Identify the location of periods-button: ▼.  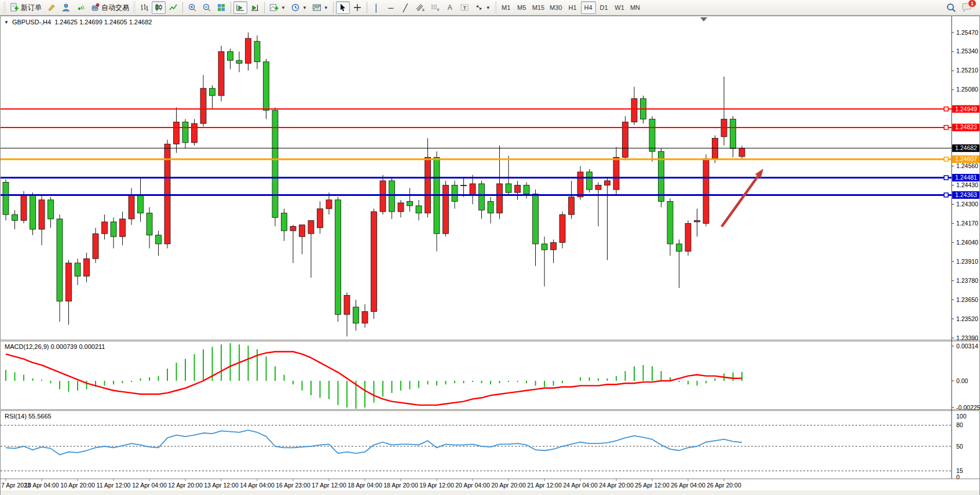
(299, 8).